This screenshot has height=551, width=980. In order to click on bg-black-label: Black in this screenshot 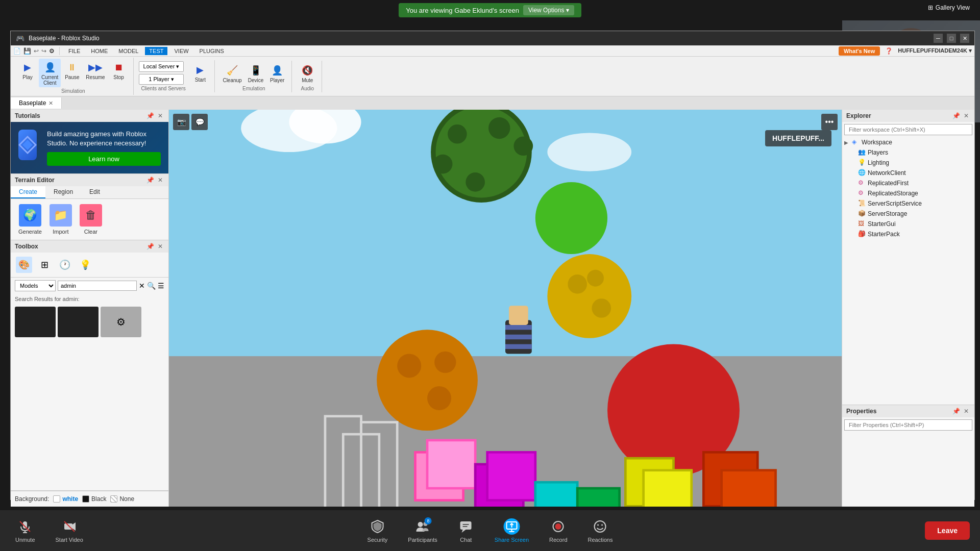, I will do `click(99, 499)`.